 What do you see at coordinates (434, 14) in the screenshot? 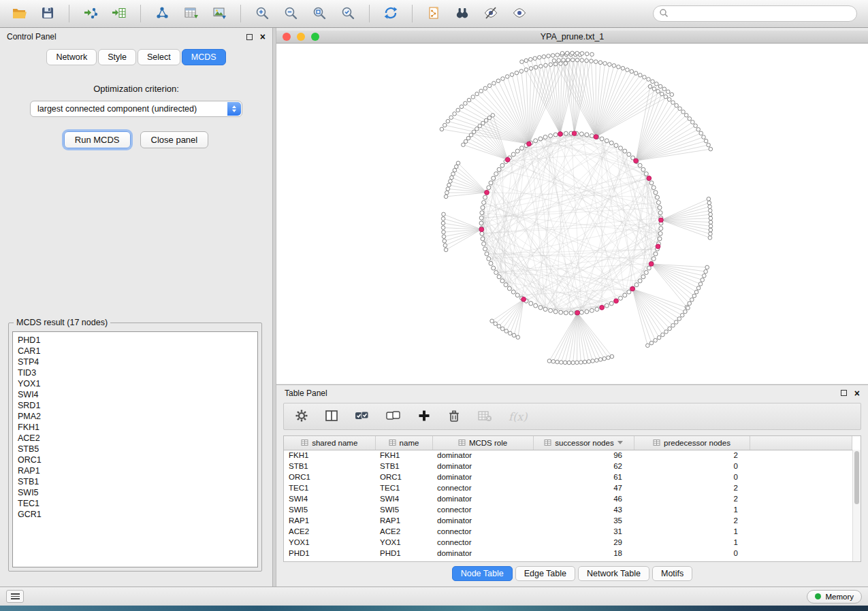
I see `copy-style-button` at bounding box center [434, 14].